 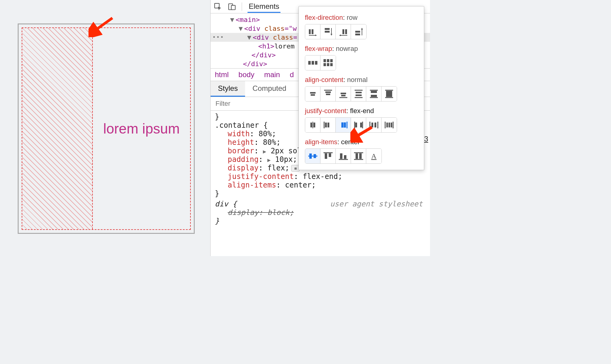 I want to click on align-content-start-icon, so click(x=328, y=94).